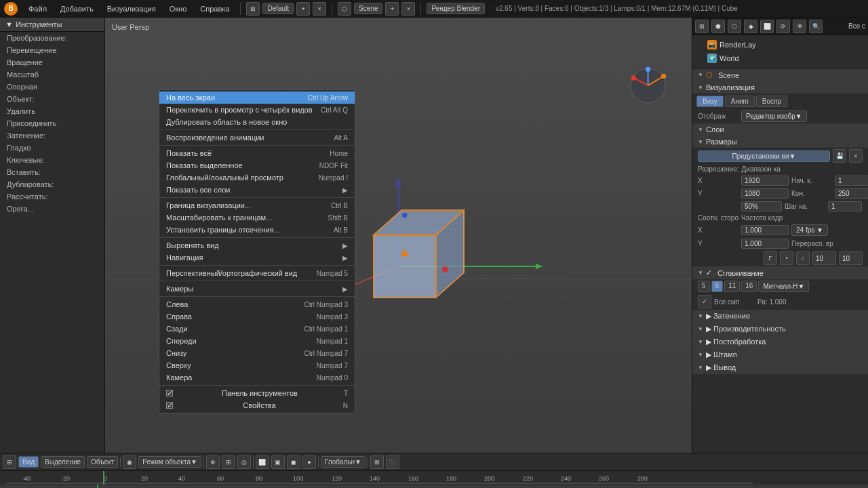 The width and height of the screenshot is (868, 488). What do you see at coordinates (294, 462) in the screenshot?
I see `vp-shading-3: ◼` at bounding box center [294, 462].